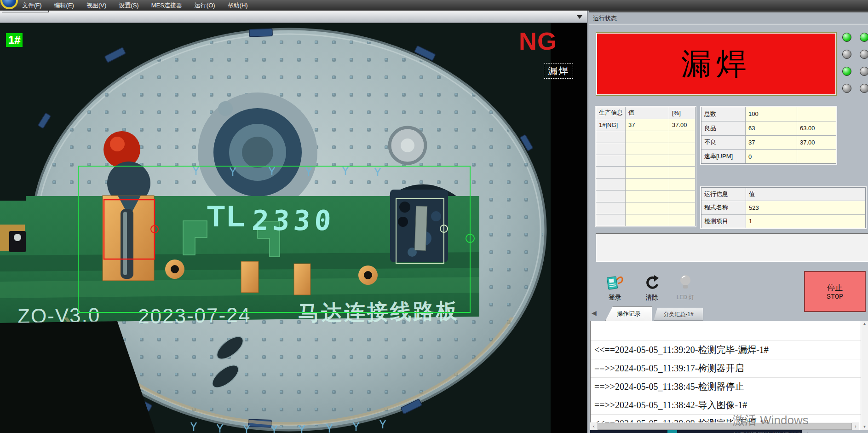  I want to click on led-label: LED 灯, so click(685, 297).